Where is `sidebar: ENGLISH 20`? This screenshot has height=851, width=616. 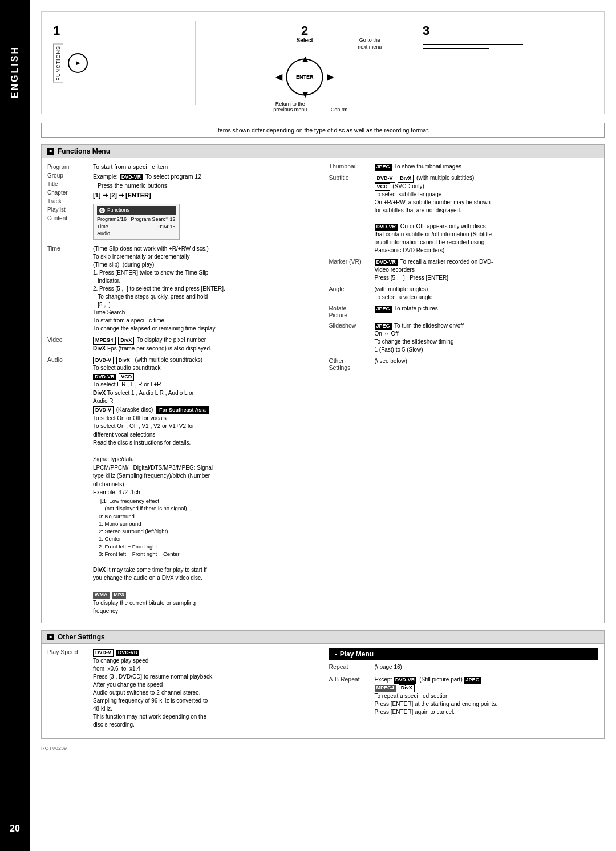
sidebar: ENGLISH 20 is located at coordinates (15, 426).